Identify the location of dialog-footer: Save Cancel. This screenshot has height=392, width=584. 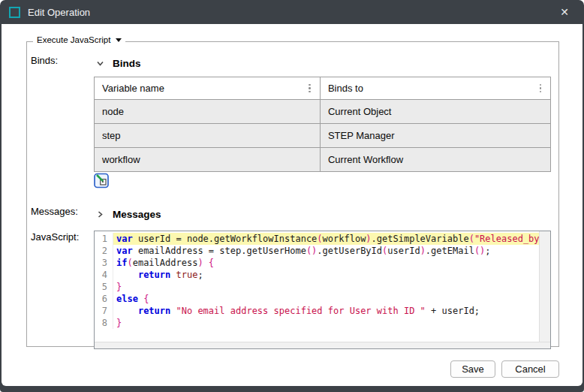
(293, 369).